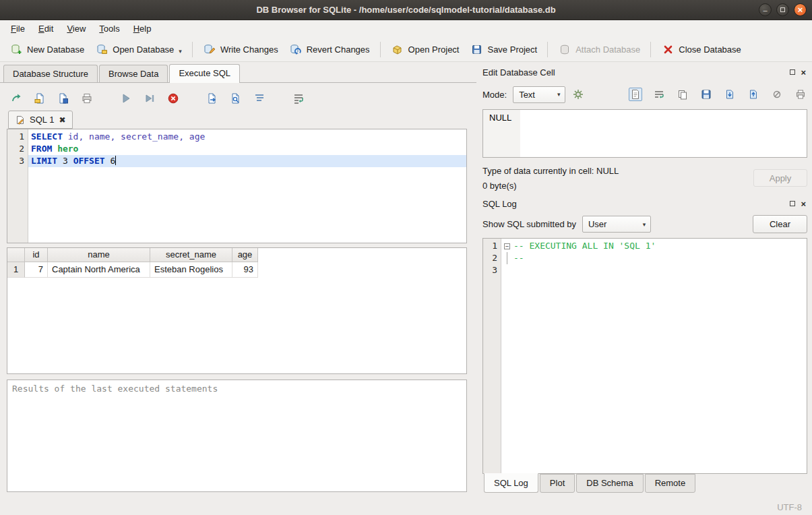 This screenshot has height=515, width=812. What do you see at coordinates (730, 94) in the screenshot?
I see `import-icon` at bounding box center [730, 94].